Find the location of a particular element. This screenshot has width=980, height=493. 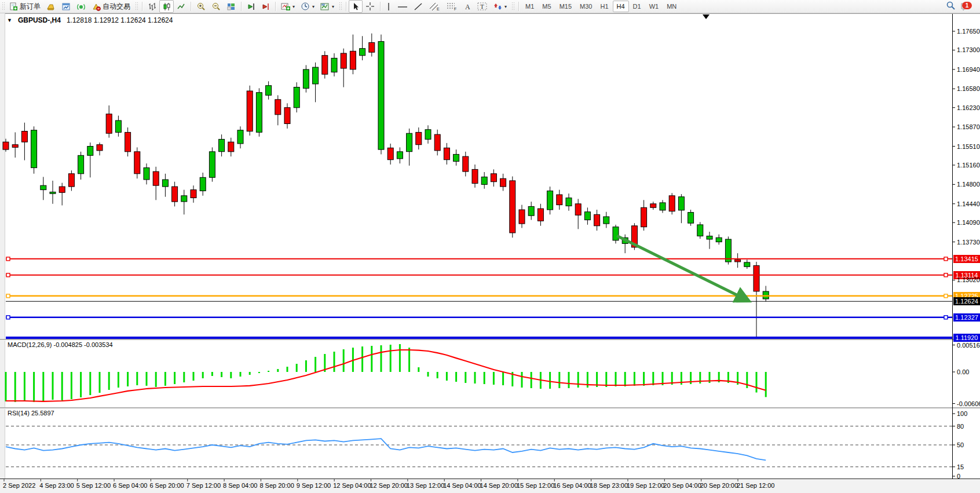

date-label: 18 Sep 23:00 is located at coordinates (609, 485).